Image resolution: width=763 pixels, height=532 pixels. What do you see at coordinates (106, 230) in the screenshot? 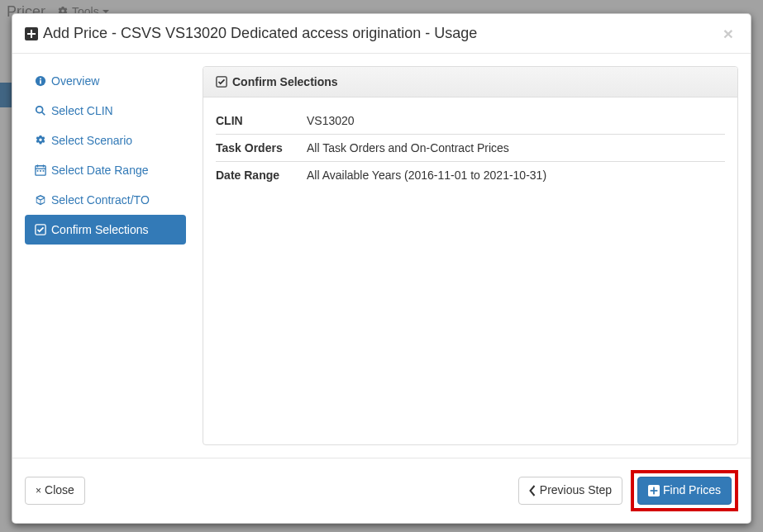
I see `sidebar-item-confirm-selections: Confirm Selections` at bounding box center [106, 230].